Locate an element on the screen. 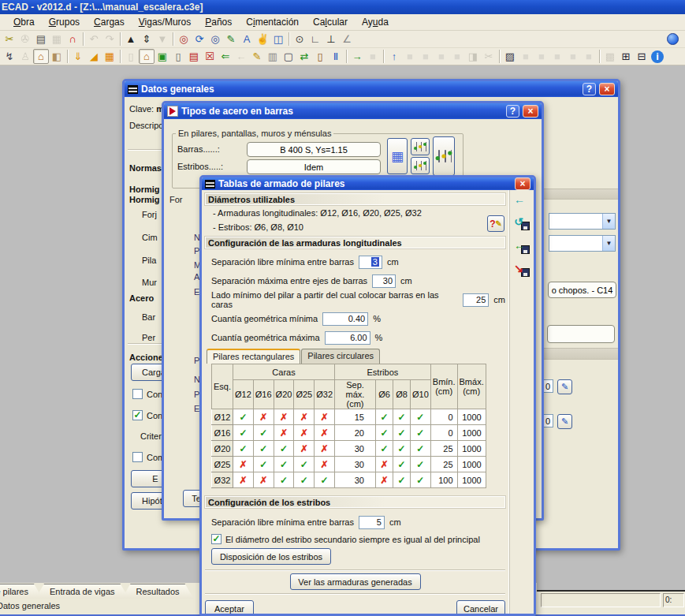 This screenshot has height=616, width=685. perfiles-acero-icon: Ⅱ is located at coordinates (336, 57).